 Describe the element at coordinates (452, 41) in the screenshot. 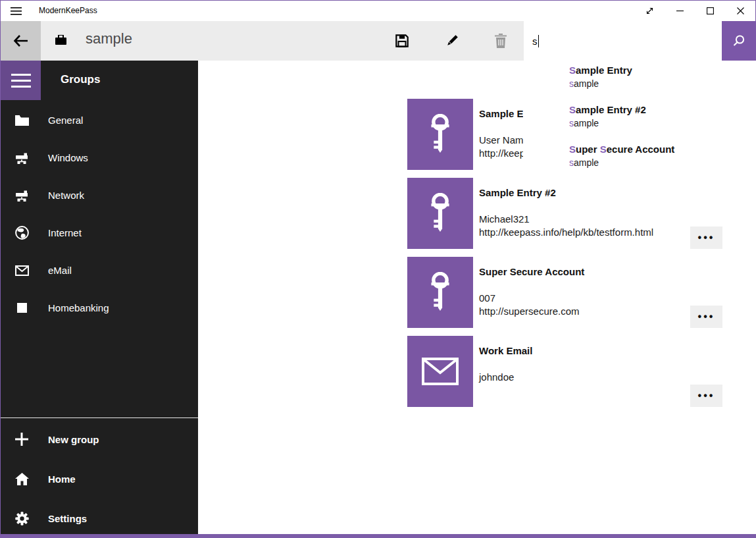

I see `edit-button` at that location.